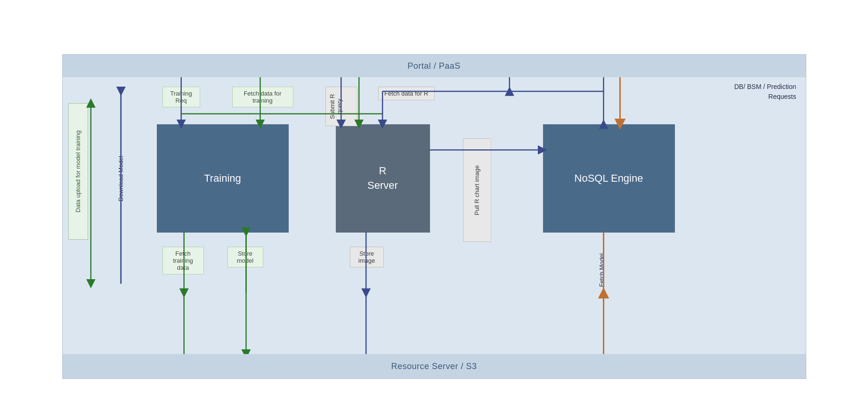  Describe the element at coordinates (406, 93) in the screenshot. I see `fetch-data-r-label: Fetch data for R` at that location.